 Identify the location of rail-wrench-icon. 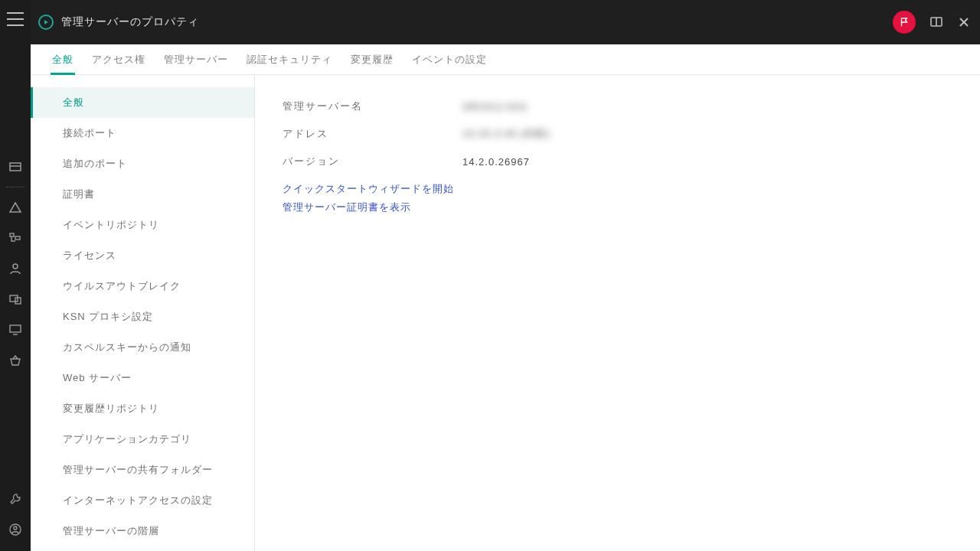
(15, 499).